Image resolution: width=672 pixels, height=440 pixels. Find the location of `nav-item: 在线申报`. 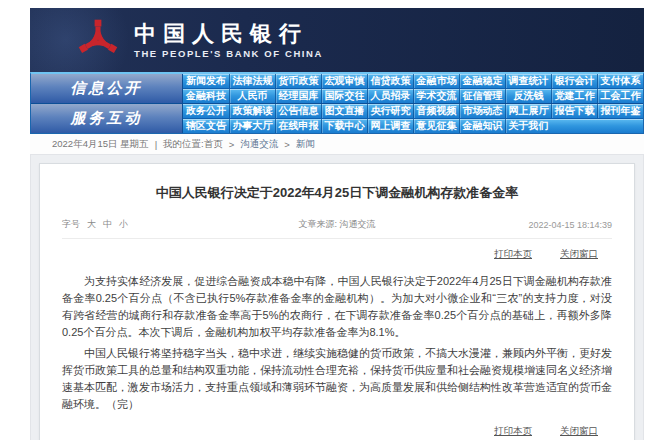

nav-item: 在线申报 is located at coordinates (298, 126).